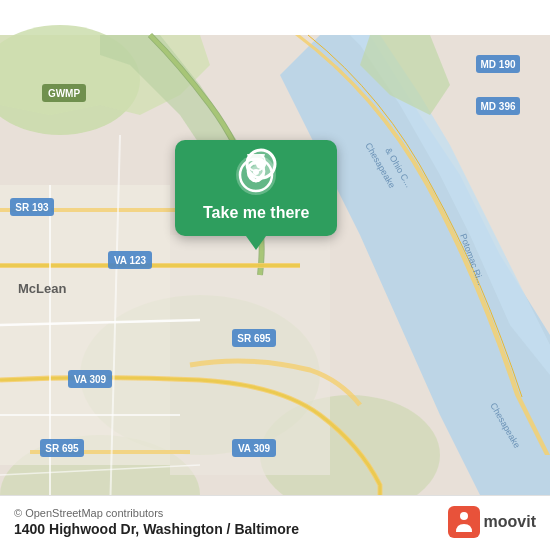 This screenshot has width=550, height=550. I want to click on moovit-text: moovit, so click(510, 522).